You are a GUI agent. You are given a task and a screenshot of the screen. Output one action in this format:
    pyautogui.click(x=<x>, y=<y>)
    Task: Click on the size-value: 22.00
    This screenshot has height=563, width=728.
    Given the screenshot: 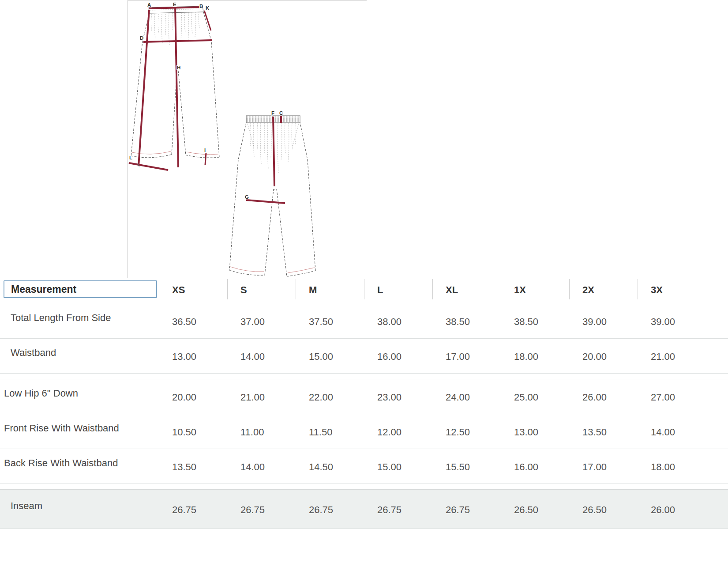 What is the action you would take?
    pyautogui.click(x=330, y=397)
    